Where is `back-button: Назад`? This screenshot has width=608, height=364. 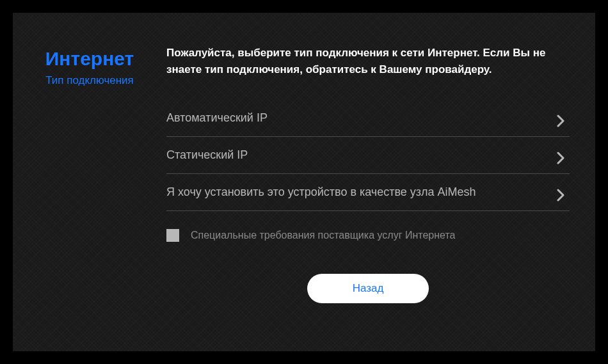 back-button: Назад is located at coordinates (368, 289).